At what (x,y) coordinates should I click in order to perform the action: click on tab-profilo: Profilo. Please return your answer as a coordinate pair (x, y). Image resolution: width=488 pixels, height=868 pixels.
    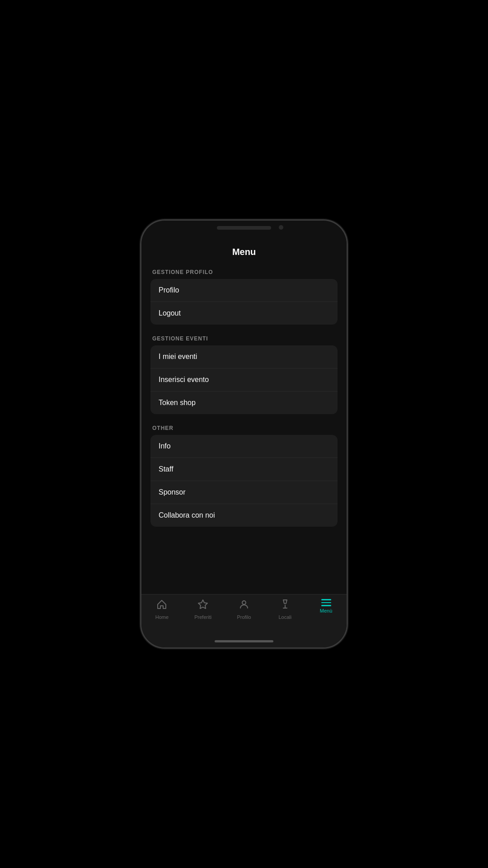
    Looking at the image, I should click on (244, 609).